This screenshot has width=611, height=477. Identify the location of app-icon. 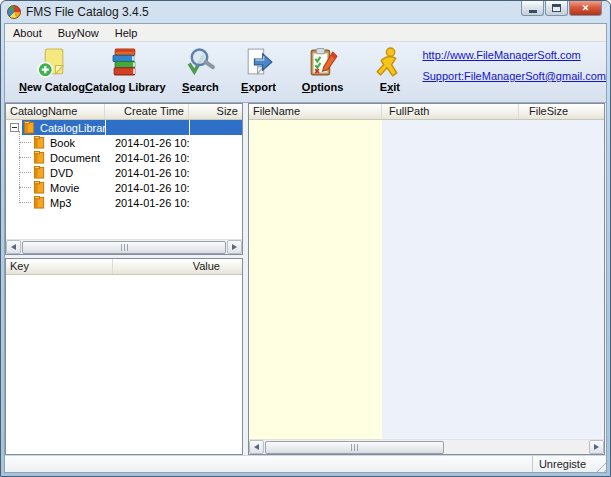
(14, 12).